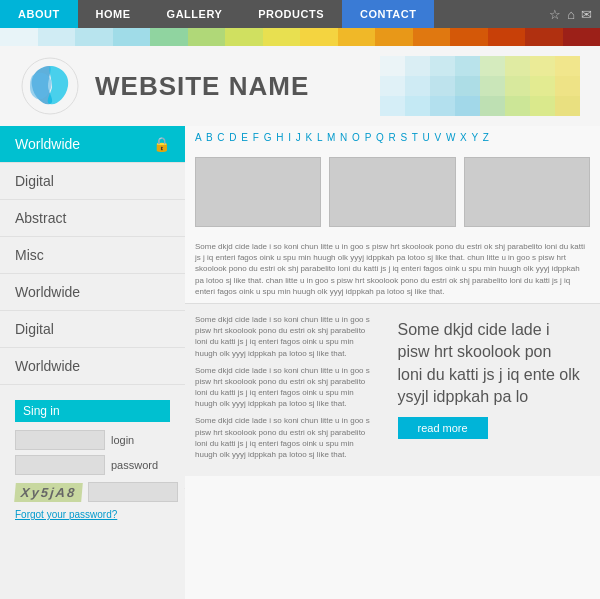  What do you see at coordinates (92, 182) in the screenshot?
I see `sidebar-item-digital-1: Digital` at bounding box center [92, 182].